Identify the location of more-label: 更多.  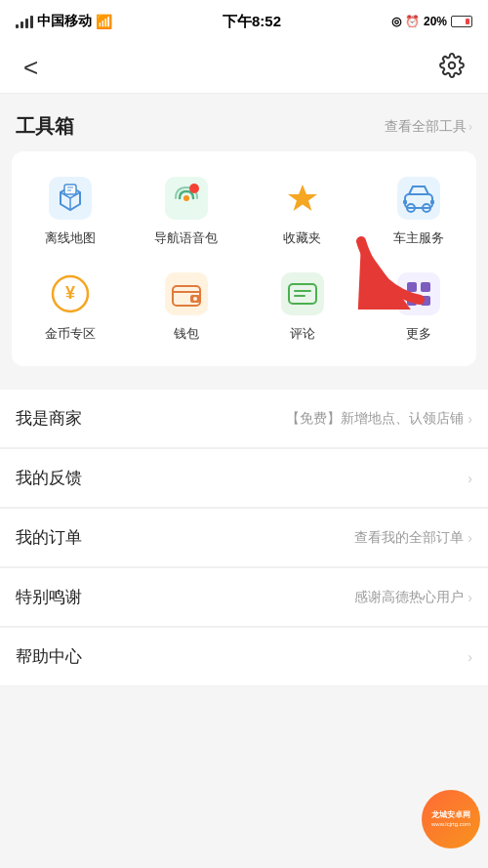
(419, 334).